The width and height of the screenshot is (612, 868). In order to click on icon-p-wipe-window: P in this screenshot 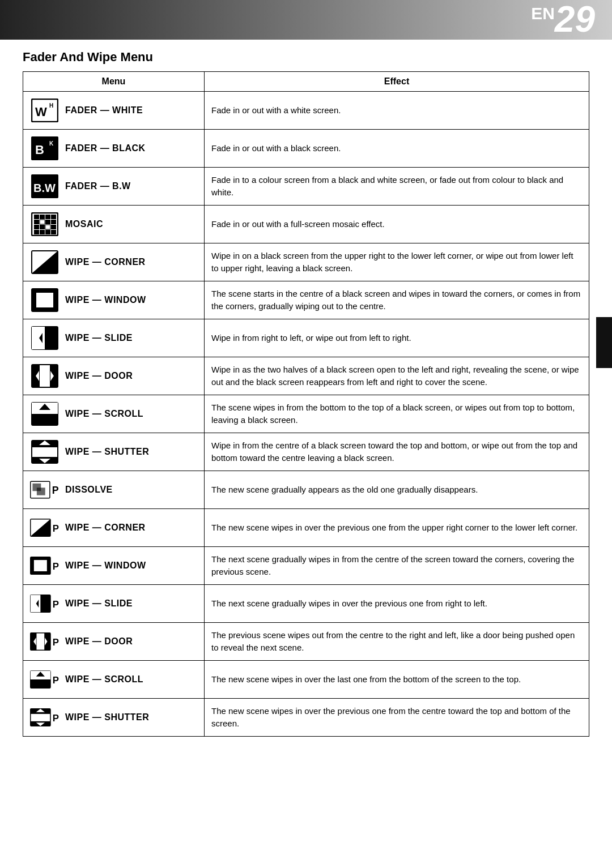, I will do `click(45, 566)`.